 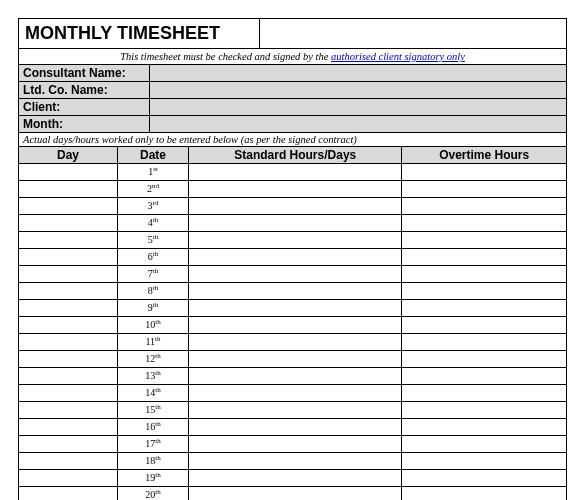 What do you see at coordinates (292, 410) in the screenshot?
I see `table-row: 15th` at bounding box center [292, 410].